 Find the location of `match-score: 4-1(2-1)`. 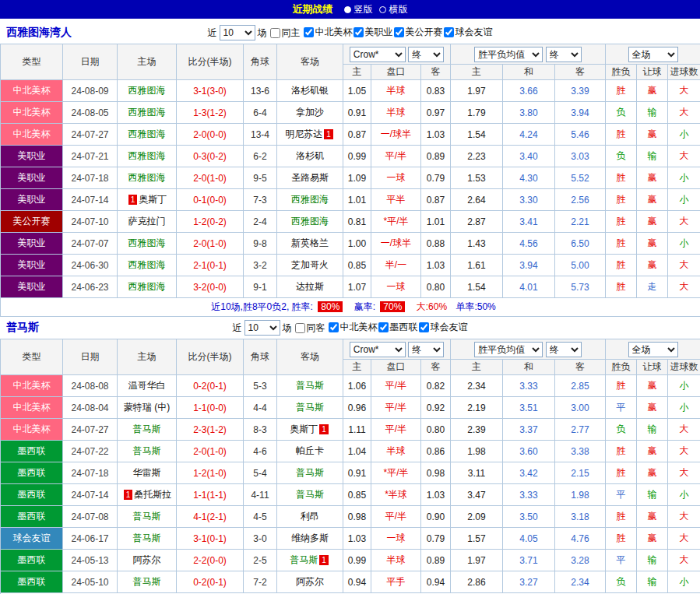

match-score: 4-1(2-1) is located at coordinates (210, 517).